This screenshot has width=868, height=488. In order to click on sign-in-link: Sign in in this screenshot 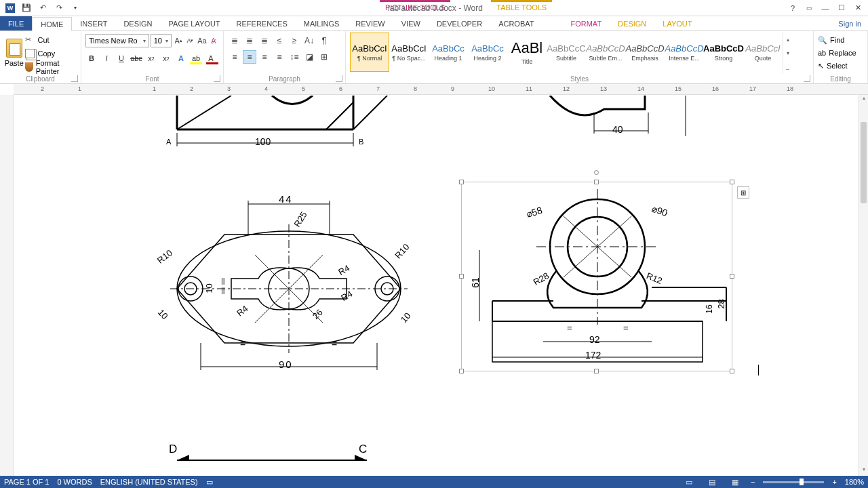, I will do `click(850, 23)`.